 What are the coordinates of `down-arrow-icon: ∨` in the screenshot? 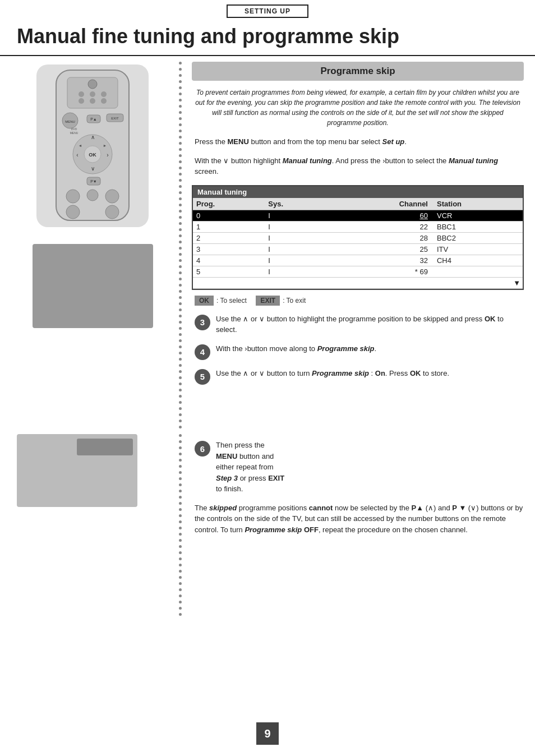 It's located at (226, 160).